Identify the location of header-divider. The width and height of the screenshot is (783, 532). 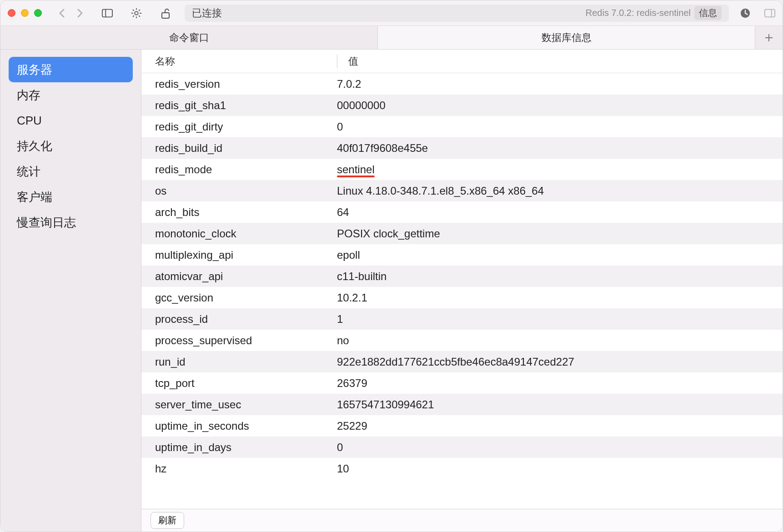
(337, 61).